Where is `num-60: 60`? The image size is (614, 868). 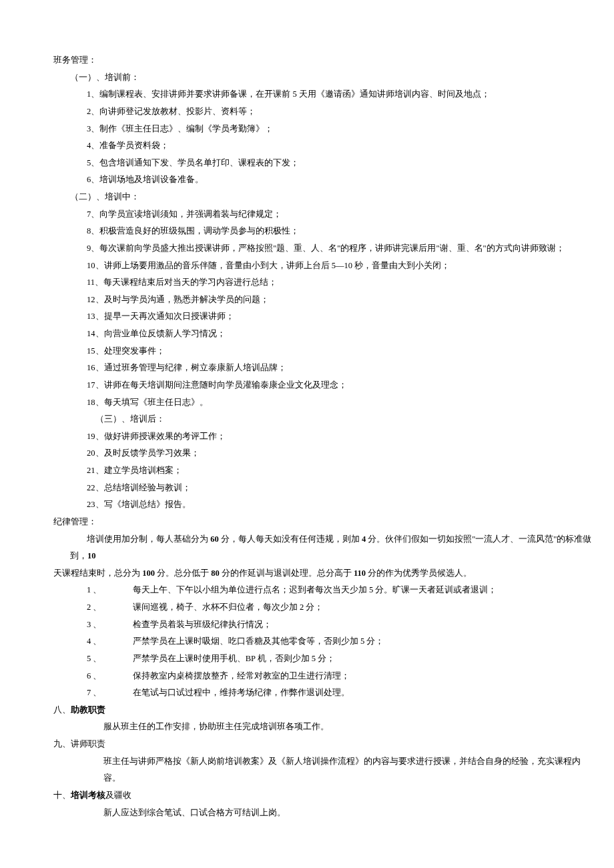
num-60: 60 is located at coordinates (215, 539).